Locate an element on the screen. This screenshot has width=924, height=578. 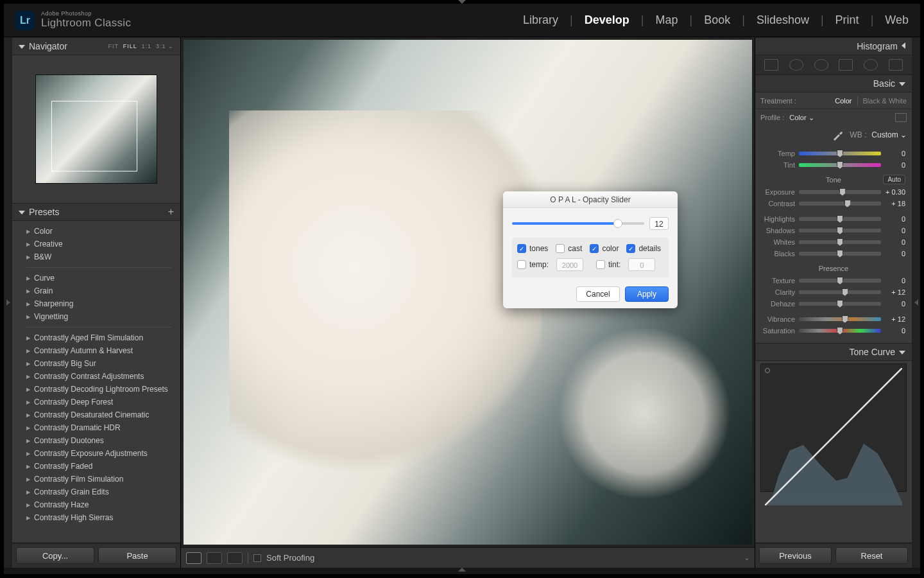
module-slideshow: Slideshow is located at coordinates (783, 21).